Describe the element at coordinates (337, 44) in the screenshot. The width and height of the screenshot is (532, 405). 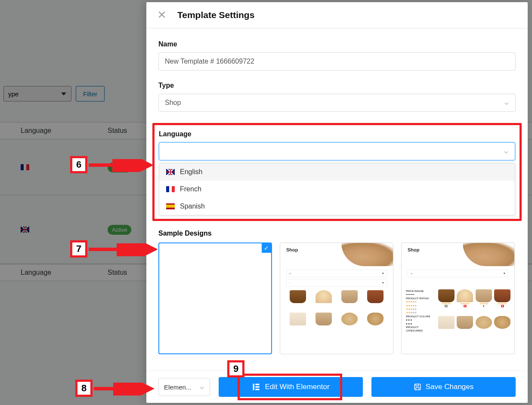
I see `name-label: Name` at that location.